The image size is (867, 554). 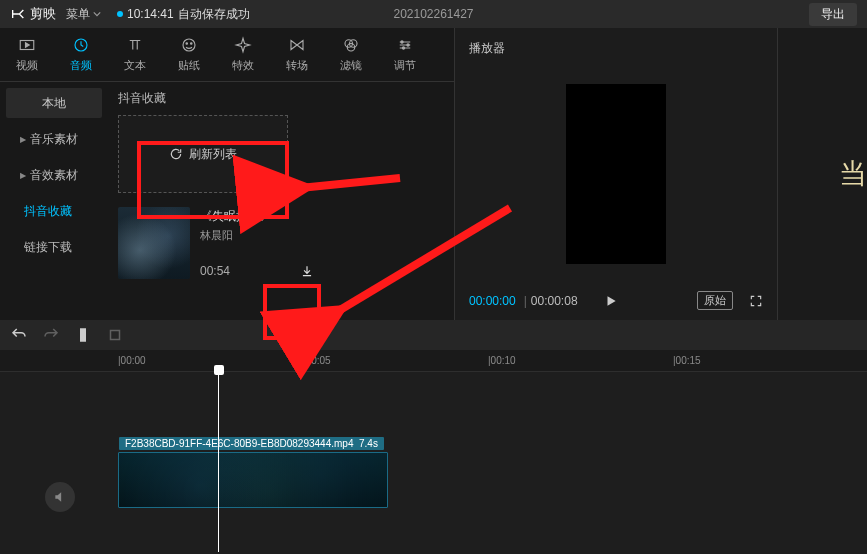 What do you see at coordinates (189, 54) in the screenshot?
I see `tab-sticker: 贴纸` at bounding box center [189, 54].